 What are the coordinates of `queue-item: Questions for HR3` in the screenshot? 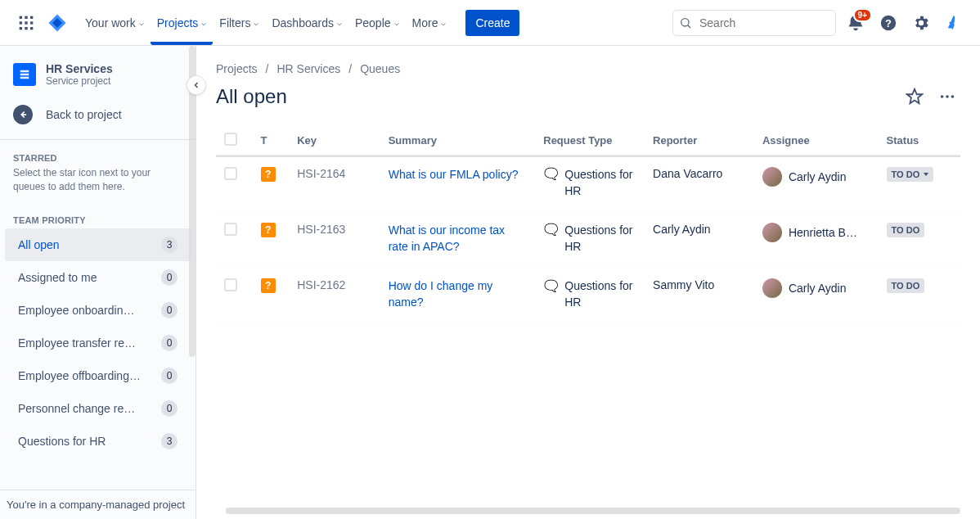 It's located at (98, 441).